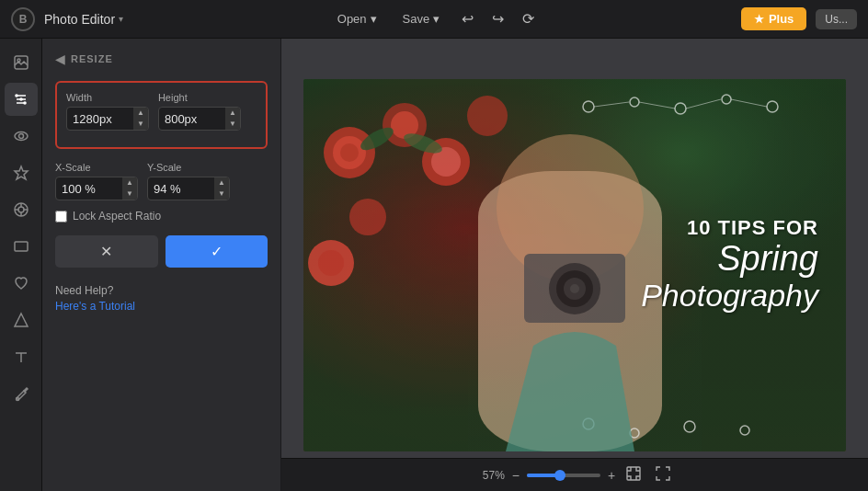 Image resolution: width=868 pixels, height=491 pixels. What do you see at coordinates (130, 194) in the screenshot?
I see `xscale-decrement: ▼` at bounding box center [130, 194].